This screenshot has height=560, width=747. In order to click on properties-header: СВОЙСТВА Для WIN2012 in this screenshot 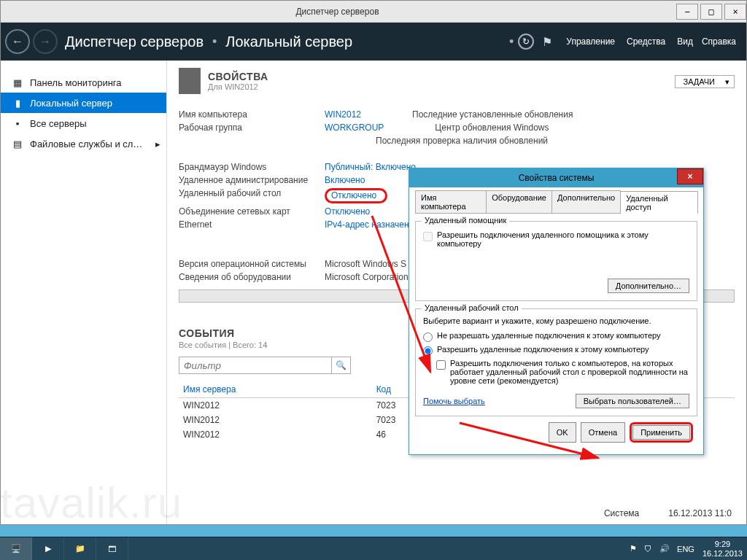, I will do `click(457, 81)`.